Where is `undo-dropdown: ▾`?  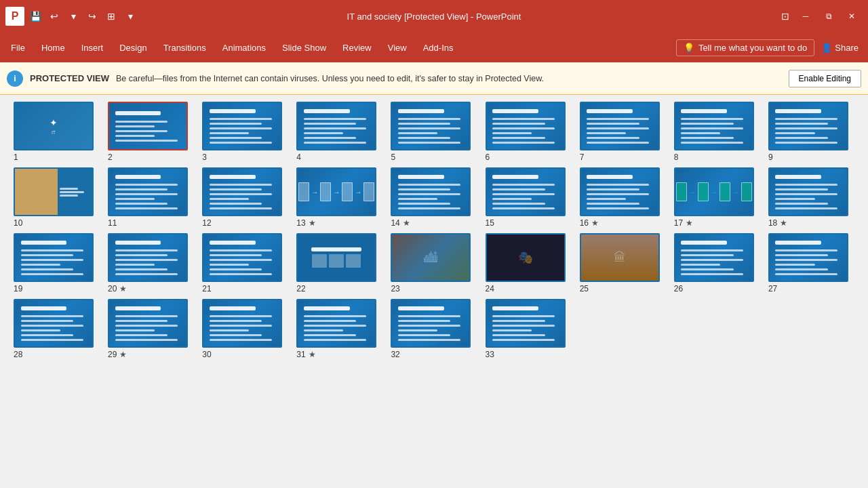 undo-dropdown: ▾ is located at coordinates (73, 16).